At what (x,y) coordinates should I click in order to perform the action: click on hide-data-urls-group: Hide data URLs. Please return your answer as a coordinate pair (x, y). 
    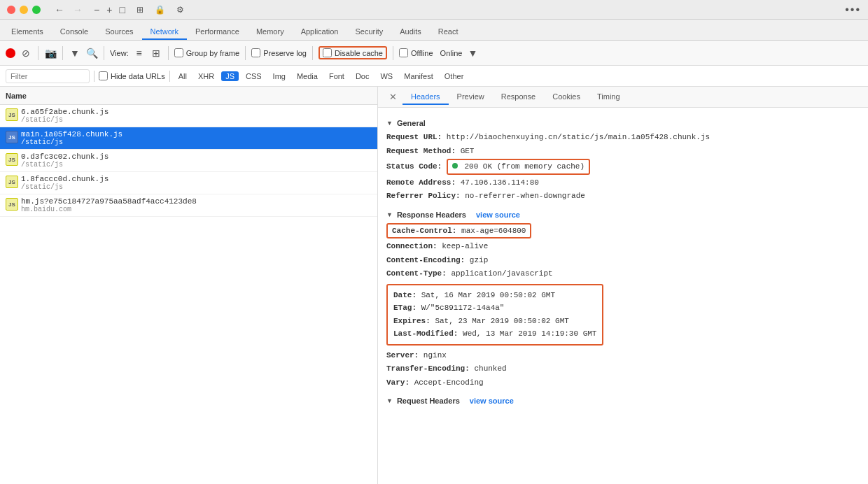
    Looking at the image, I should click on (132, 76).